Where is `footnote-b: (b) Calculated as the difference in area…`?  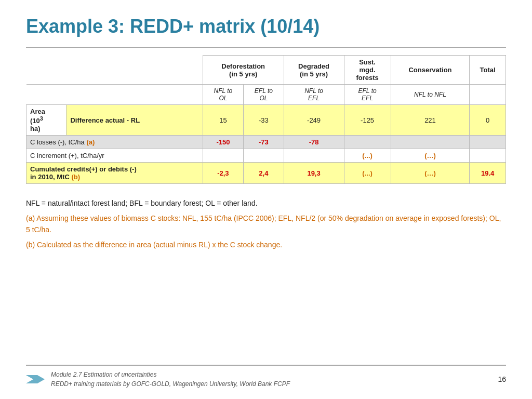 footnote-b: (b) Calculated as the difference in area… is located at coordinates (266, 245).